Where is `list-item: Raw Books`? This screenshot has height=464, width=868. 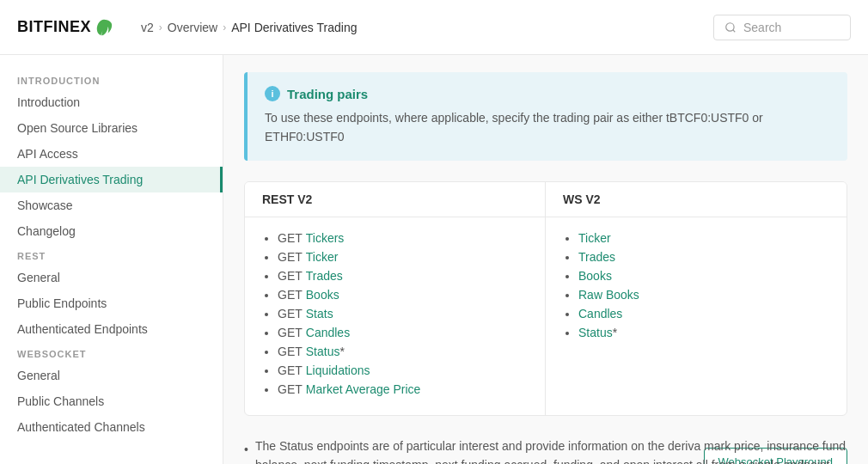
list-item: Raw Books is located at coordinates (704, 295).